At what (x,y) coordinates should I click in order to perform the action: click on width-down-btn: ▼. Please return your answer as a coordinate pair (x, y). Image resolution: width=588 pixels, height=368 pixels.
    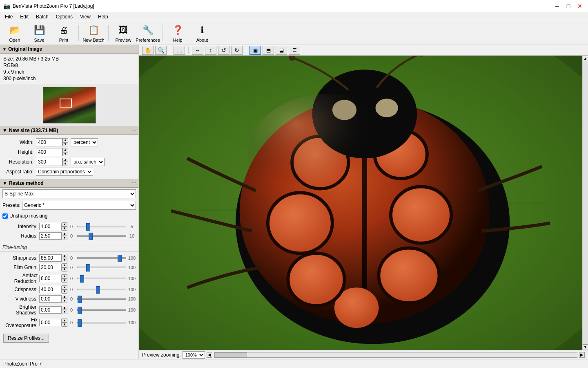
    Looking at the image, I should click on (65, 144).